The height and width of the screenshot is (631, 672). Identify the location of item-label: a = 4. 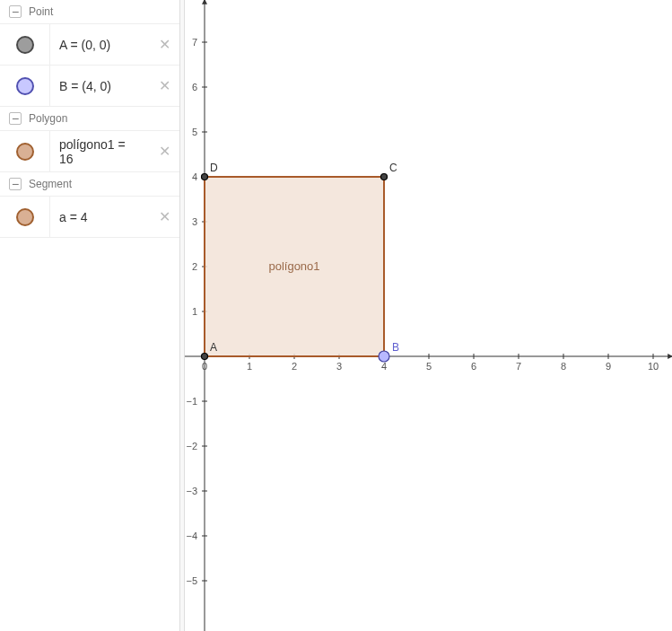
(100, 217).